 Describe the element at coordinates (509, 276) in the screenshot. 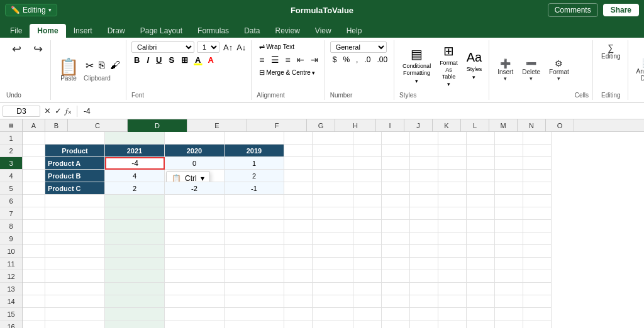

I see `cell-N12` at that location.